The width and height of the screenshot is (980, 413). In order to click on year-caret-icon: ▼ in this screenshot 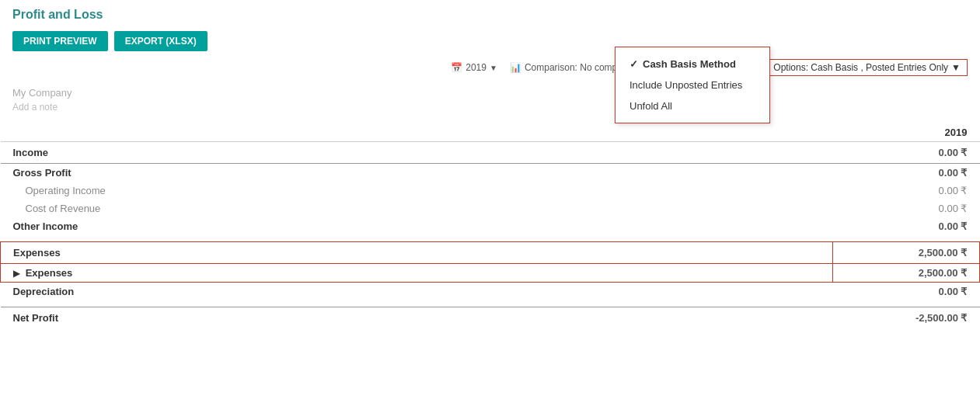, I will do `click(493, 68)`.